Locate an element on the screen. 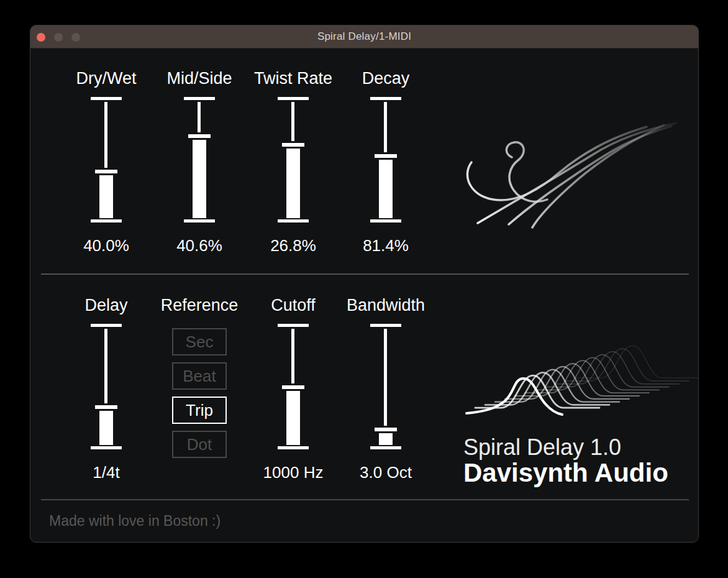 The width and height of the screenshot is (728, 578). delay-param: Delay 1/4t is located at coordinates (106, 388).